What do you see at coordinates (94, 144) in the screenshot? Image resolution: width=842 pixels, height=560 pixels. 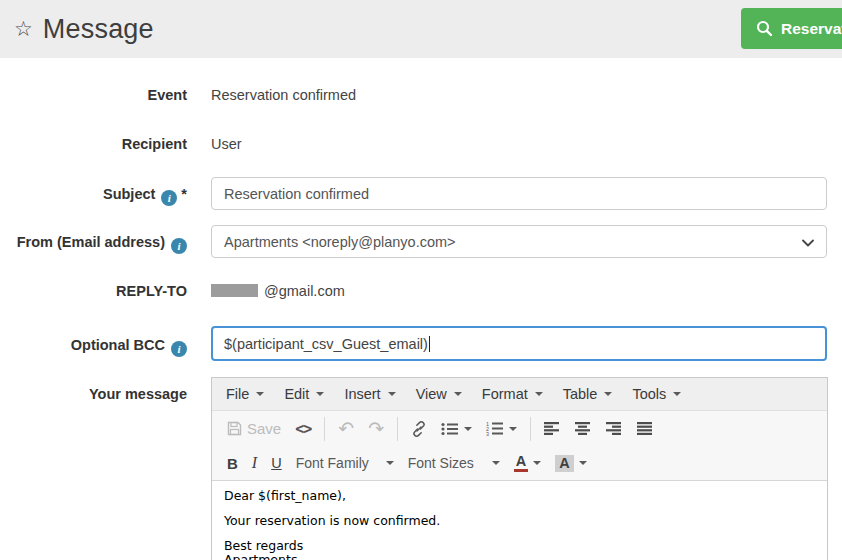 I see `recipient-label: Recipient` at bounding box center [94, 144].